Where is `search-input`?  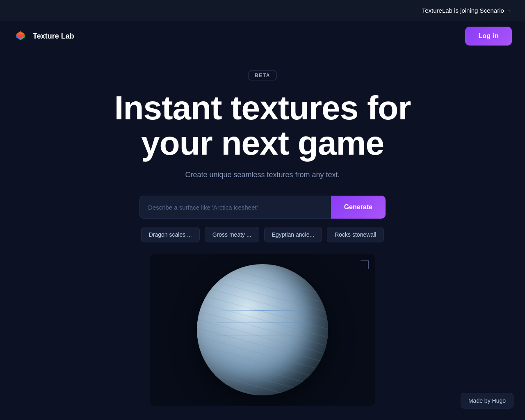 search-input is located at coordinates (235, 207).